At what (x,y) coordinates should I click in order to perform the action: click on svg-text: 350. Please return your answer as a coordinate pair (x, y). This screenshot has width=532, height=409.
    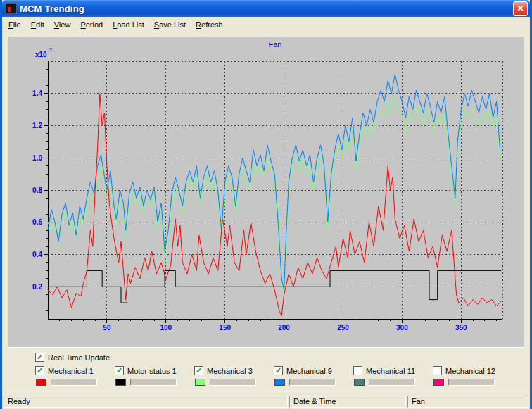
    Looking at the image, I should click on (462, 328).